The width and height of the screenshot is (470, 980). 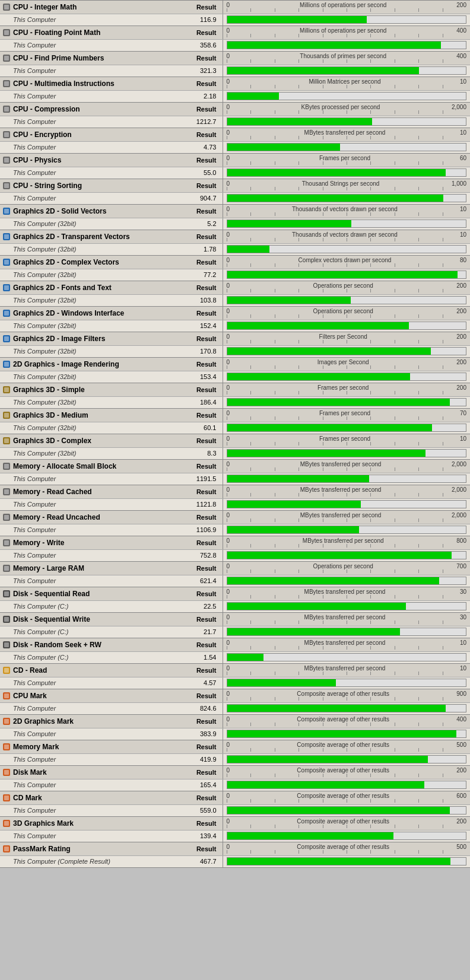 What do you see at coordinates (345, 260) in the screenshot?
I see `chart-label: Complex vectors drawn per second` at bounding box center [345, 260].